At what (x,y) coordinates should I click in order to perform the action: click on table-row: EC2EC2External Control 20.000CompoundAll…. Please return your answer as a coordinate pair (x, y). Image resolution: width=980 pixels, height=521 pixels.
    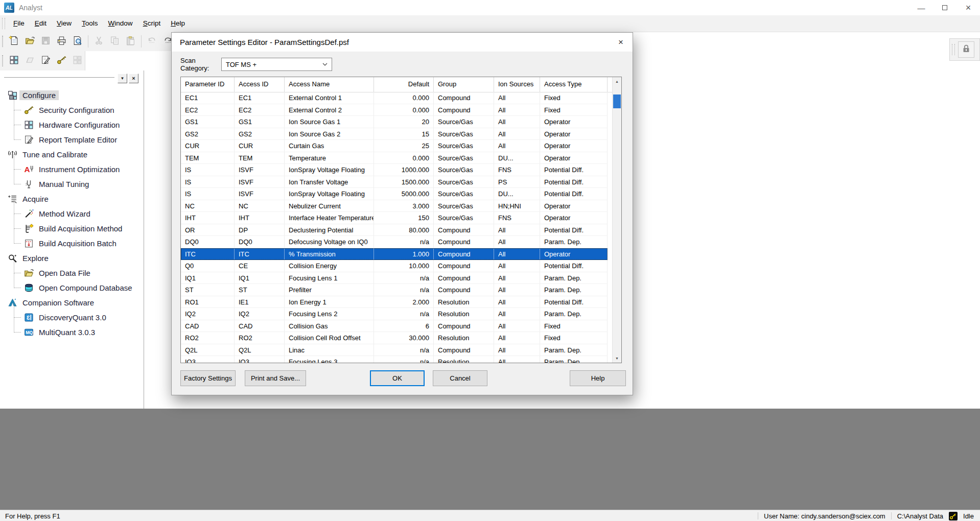
    Looking at the image, I should click on (396, 110).